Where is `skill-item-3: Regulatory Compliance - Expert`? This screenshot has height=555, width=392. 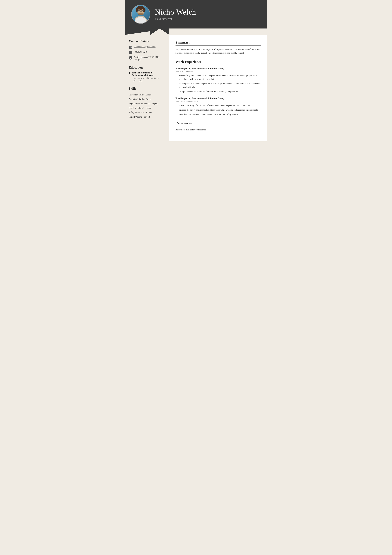 skill-item-3: Regulatory Compliance - Expert is located at coordinates (147, 104).